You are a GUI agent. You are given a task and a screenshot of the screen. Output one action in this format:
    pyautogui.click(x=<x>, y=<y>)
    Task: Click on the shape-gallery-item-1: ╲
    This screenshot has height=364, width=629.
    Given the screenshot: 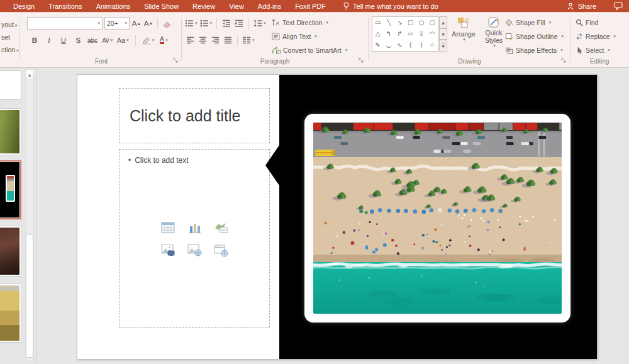 What is the action you would take?
    pyautogui.click(x=389, y=23)
    